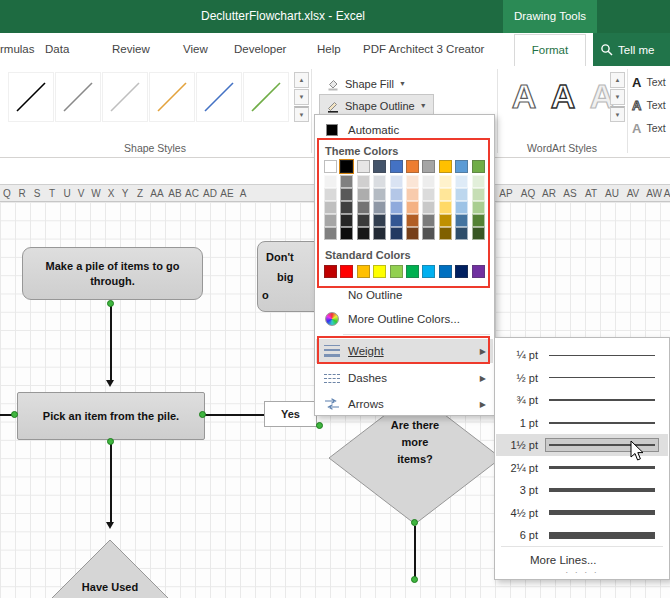 Image resolution: width=670 pixels, height=598 pixels. What do you see at coordinates (582, 355) in the screenshot?
I see `weight-option: ¼ pt` at bounding box center [582, 355].